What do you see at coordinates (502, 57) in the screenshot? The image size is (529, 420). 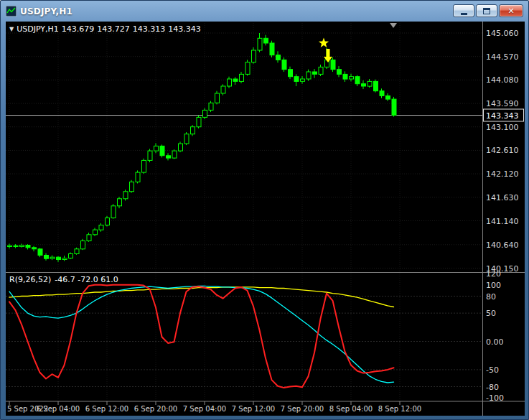 I see `svg-text: 144.570` at bounding box center [502, 57].